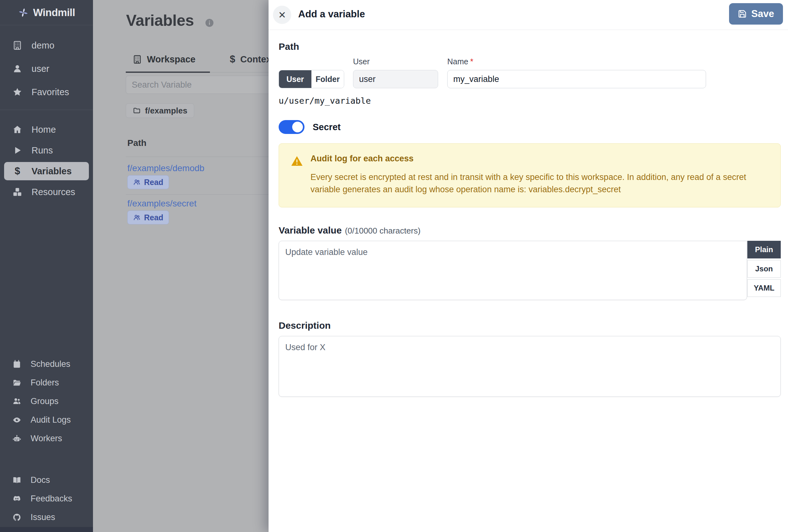 Image resolution: width=788 pixels, height=532 pixels. I want to click on sidebar-item-label: Issues, so click(43, 517).